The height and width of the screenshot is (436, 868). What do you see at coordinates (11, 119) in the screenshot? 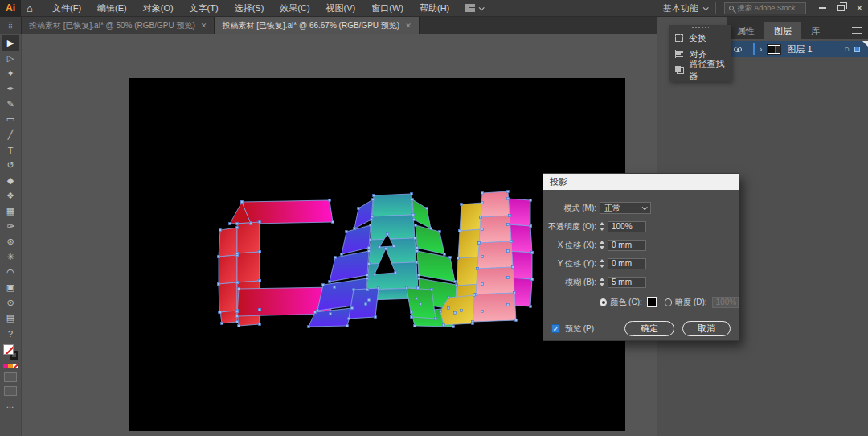
I see `rectangle-tool: ▭` at bounding box center [11, 119].